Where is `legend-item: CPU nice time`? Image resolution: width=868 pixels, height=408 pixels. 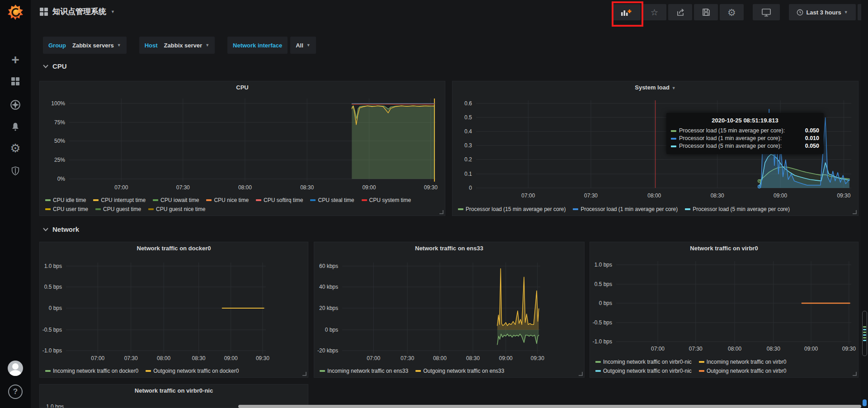 legend-item: CPU nice time is located at coordinates (227, 200).